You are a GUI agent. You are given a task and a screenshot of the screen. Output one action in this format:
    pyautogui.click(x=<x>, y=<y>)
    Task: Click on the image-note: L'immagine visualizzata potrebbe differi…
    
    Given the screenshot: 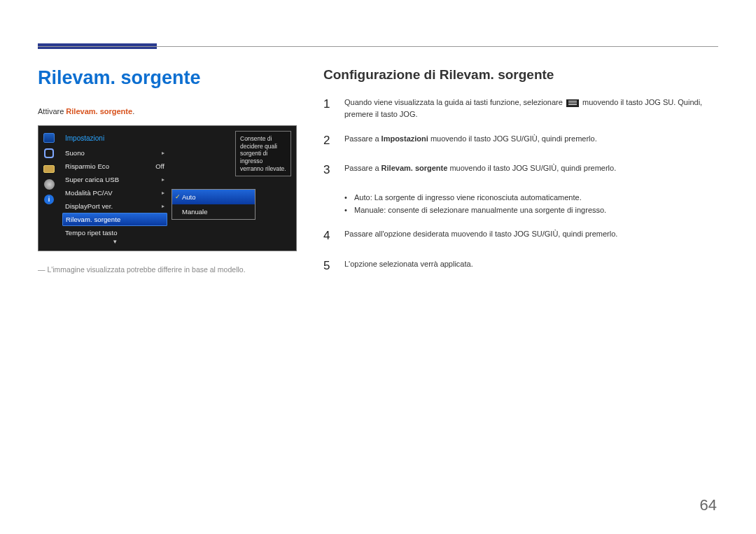 What is the action you would take?
    pyautogui.click(x=171, y=269)
    